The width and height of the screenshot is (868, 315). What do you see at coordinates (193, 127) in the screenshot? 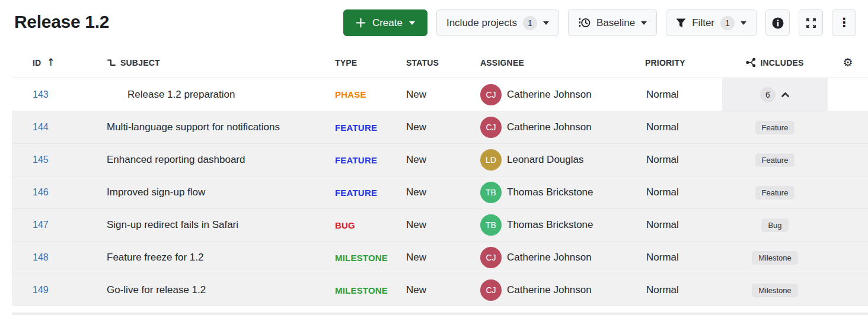
I see `subject-text: Multi-language support for notifications` at bounding box center [193, 127].